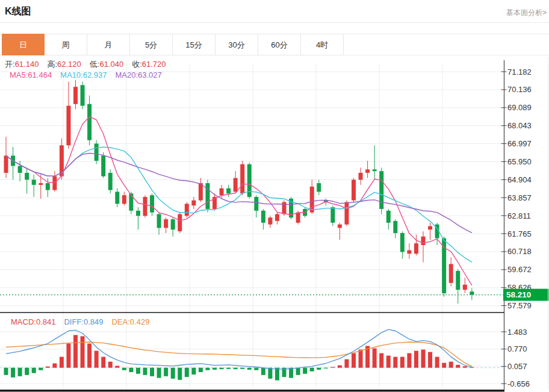 Image resolution: width=549 pixels, height=392 pixels. Describe the element at coordinates (518, 349) in the screenshot. I see `macd-tick-label: 0.770` at that location.